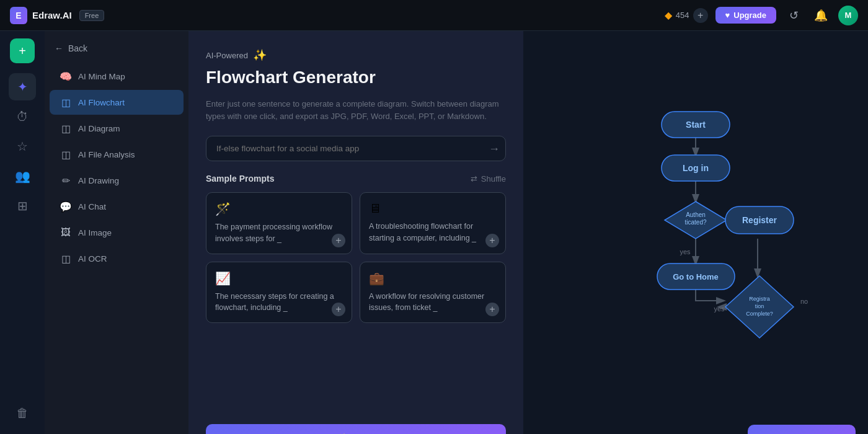 The height and width of the screenshot is (434, 868). I want to click on sidebar-item-label: AI OCR, so click(93, 259).